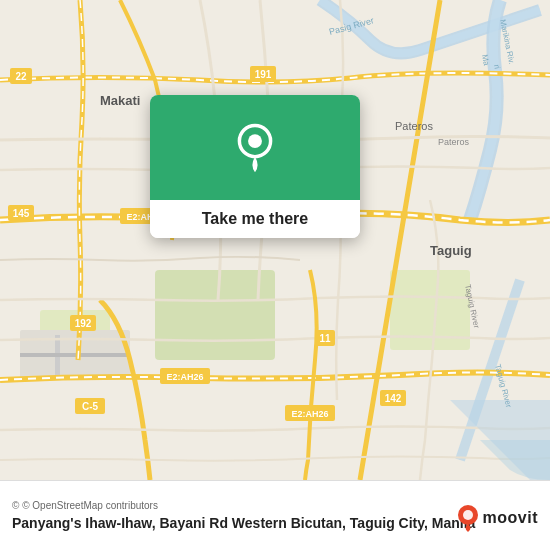 The height and width of the screenshot is (550, 550). Describe the element at coordinates (264, 74) in the screenshot. I see `svg-text: 191` at that location.